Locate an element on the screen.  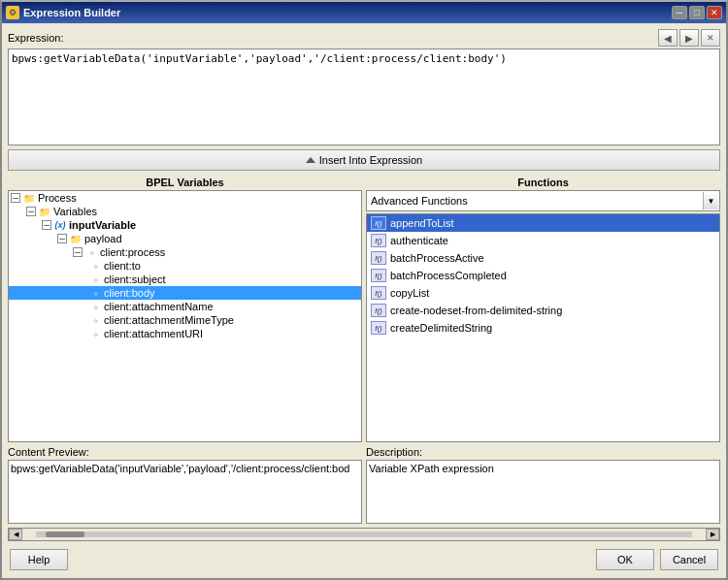
scroll-right-button: ▶ is located at coordinates (712, 534).